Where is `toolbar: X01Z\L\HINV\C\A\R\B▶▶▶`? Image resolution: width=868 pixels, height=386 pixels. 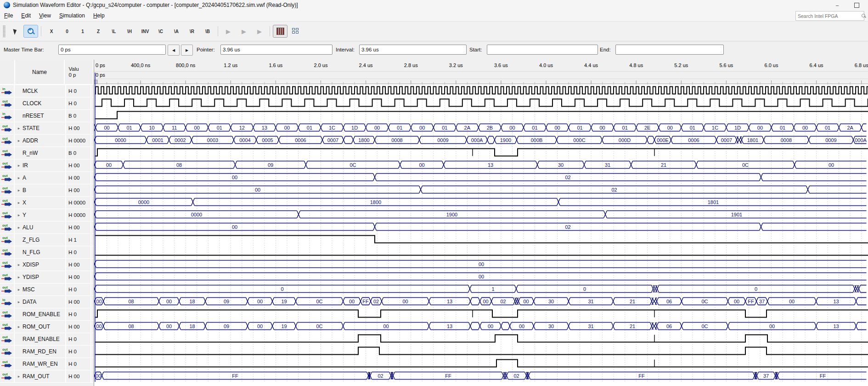
toolbar: X01Z\L\HINV\C\A\R\B▶▶▶ is located at coordinates (434, 31).